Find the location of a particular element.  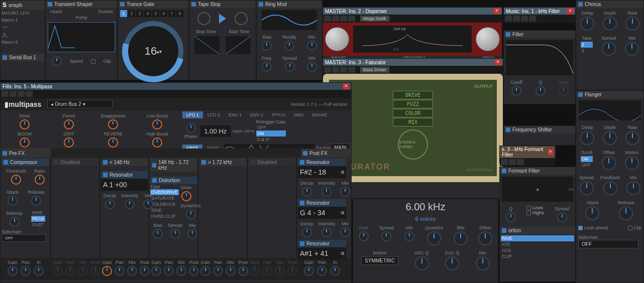

ratio-knob is located at coordinates (40, 180).